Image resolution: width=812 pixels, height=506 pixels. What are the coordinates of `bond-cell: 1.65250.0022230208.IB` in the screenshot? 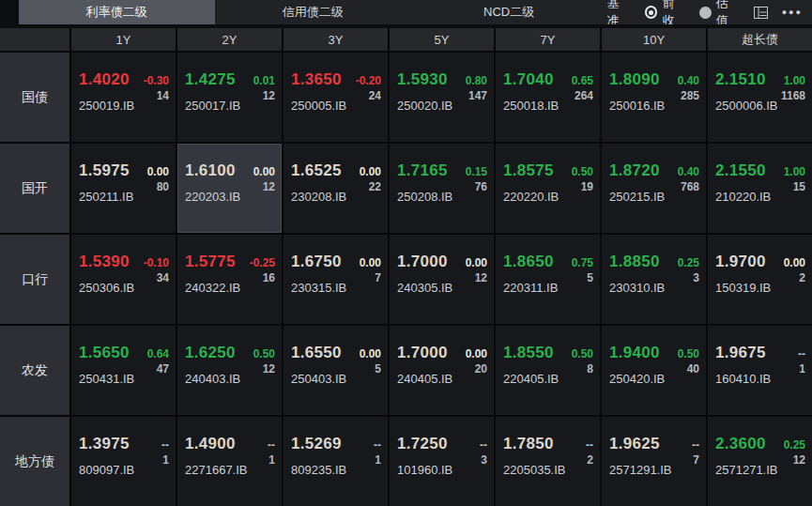 It's located at (336, 188).